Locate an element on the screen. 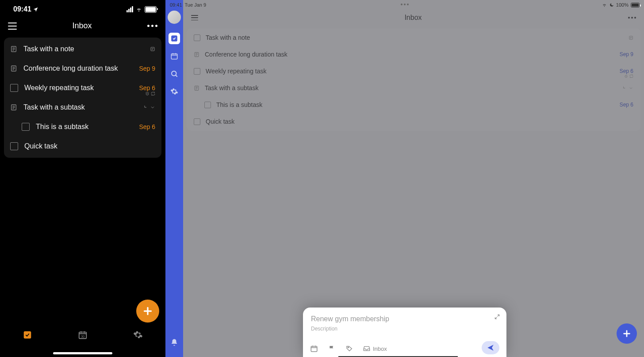  cellular-icon is located at coordinates (130, 9).